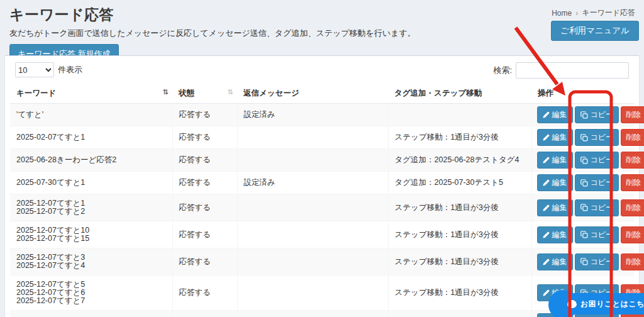  What do you see at coordinates (91, 160) in the screenshot?
I see `keyword-cell: 2025-06-28きーわーど応答2` at bounding box center [91, 160].